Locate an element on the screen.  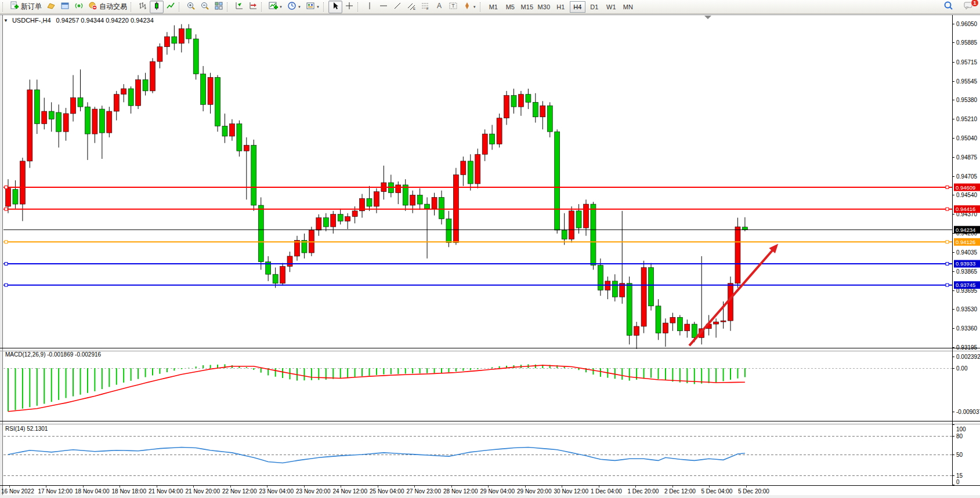
horizontal-line-button is located at coordinates (384, 7).